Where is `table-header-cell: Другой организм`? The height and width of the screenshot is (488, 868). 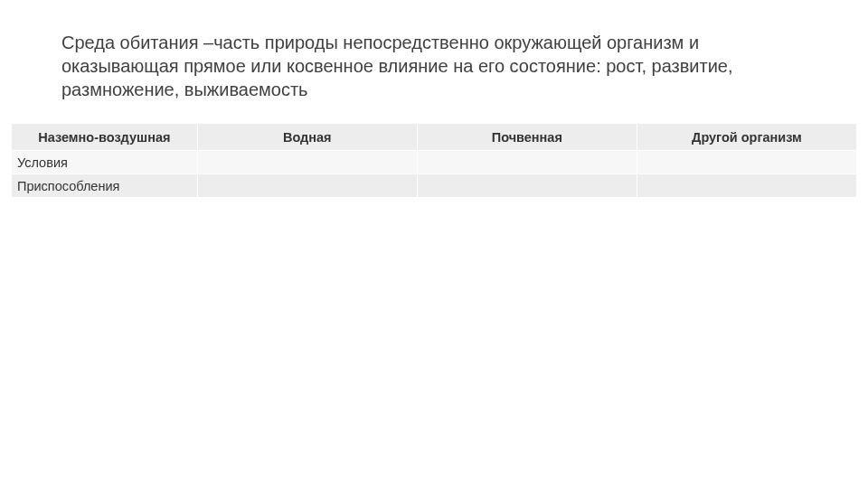
table-header-cell: Другой организм is located at coordinates (747, 137).